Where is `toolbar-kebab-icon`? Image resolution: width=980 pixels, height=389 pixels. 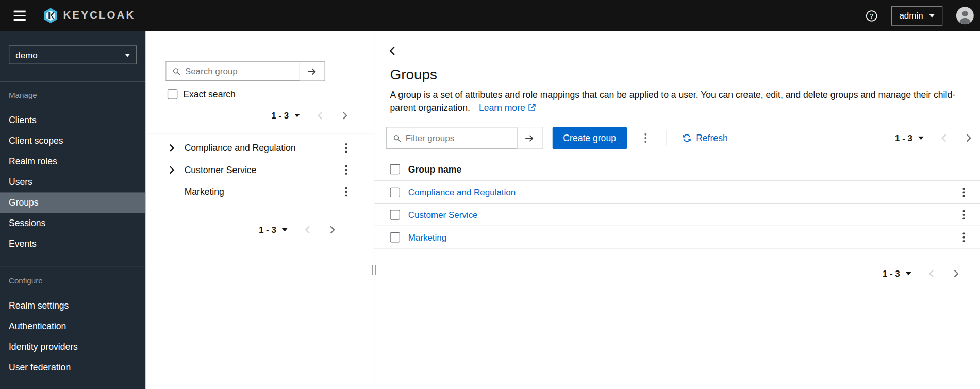
toolbar-kebab-icon is located at coordinates (645, 138).